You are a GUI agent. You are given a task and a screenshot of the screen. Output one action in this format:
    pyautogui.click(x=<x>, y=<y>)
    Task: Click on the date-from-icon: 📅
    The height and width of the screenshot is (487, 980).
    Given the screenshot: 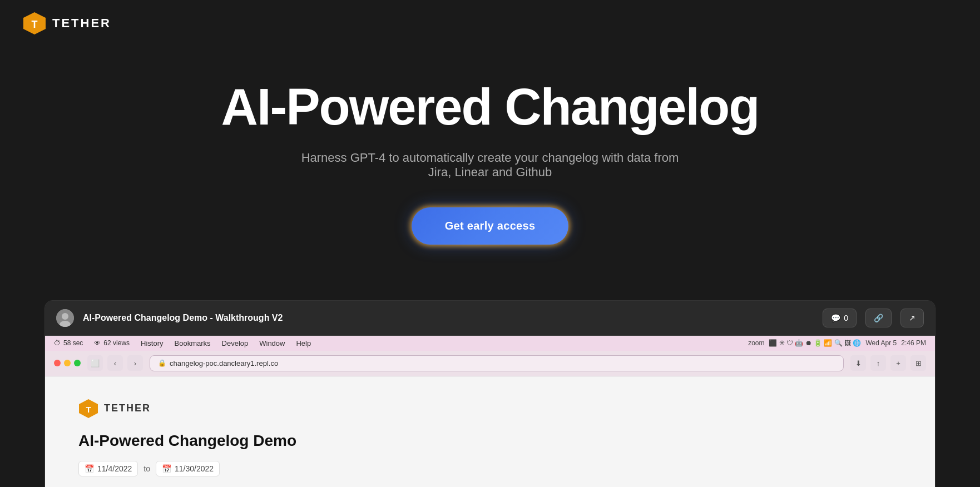 What is the action you would take?
    pyautogui.click(x=89, y=469)
    